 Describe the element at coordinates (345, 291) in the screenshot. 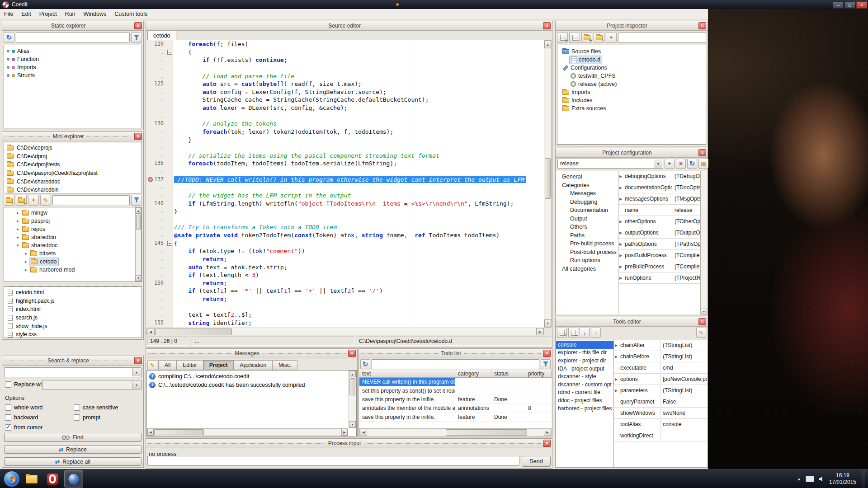

I see `code-line: . if (text[1] == '*' || text[1] == '+' |…` at that location.